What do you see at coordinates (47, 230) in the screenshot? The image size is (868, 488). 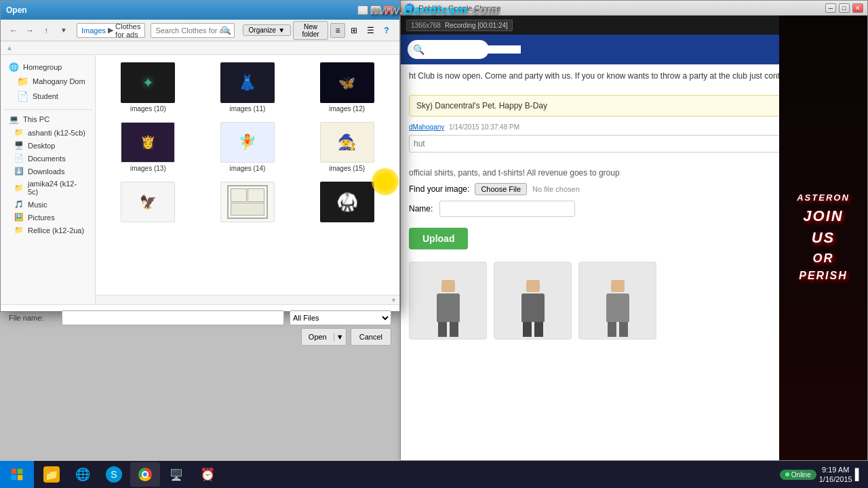 I see `sidebar-item-rellice: 📁 Rellice (k12-2ua)` at bounding box center [47, 230].